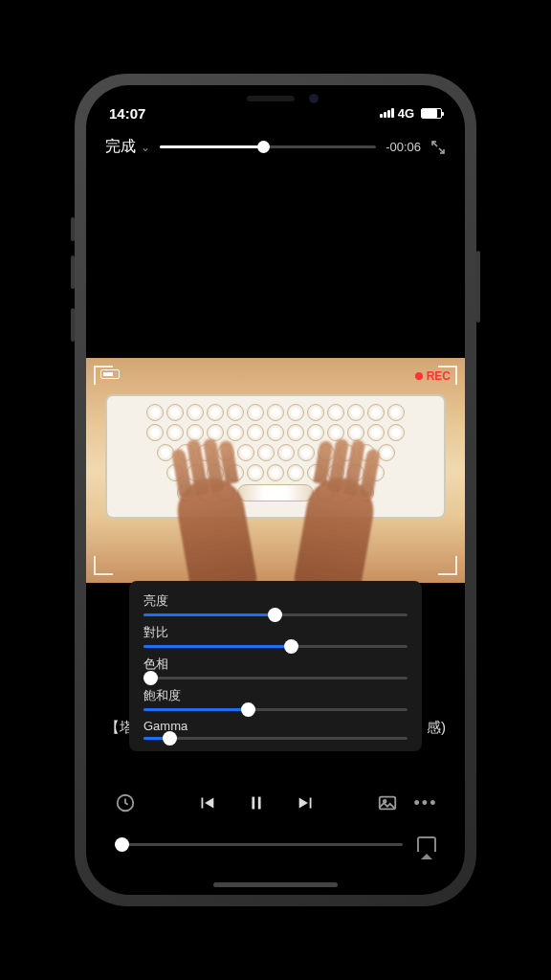  Describe the element at coordinates (426, 803) in the screenshot. I see `more-icon: •••` at that location.